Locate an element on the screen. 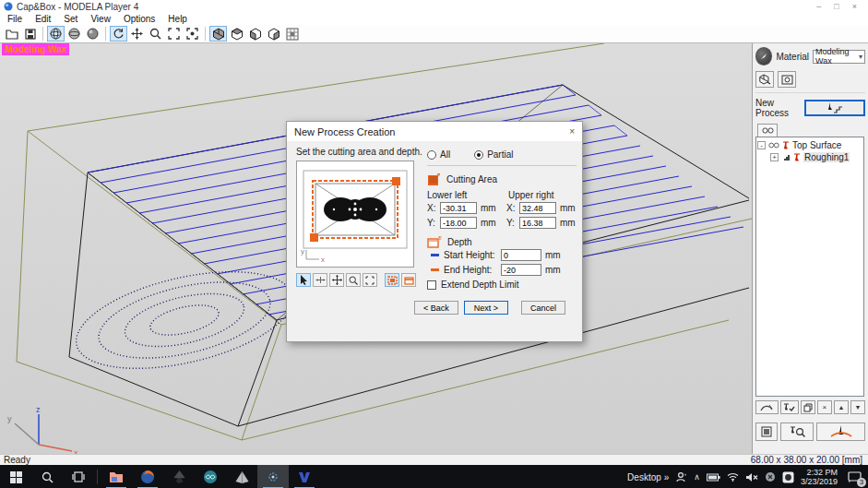 This screenshot has width=868, height=488. shaded-view-button is located at coordinates (74, 33).